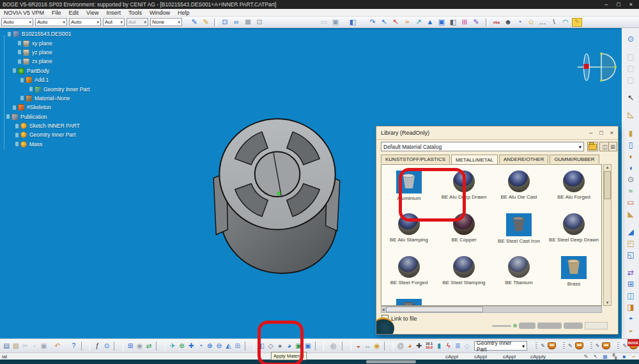 The image size is (639, 364). Describe the element at coordinates (613, 147) in the screenshot. I see `catalog-options-button: ⊞` at that location.